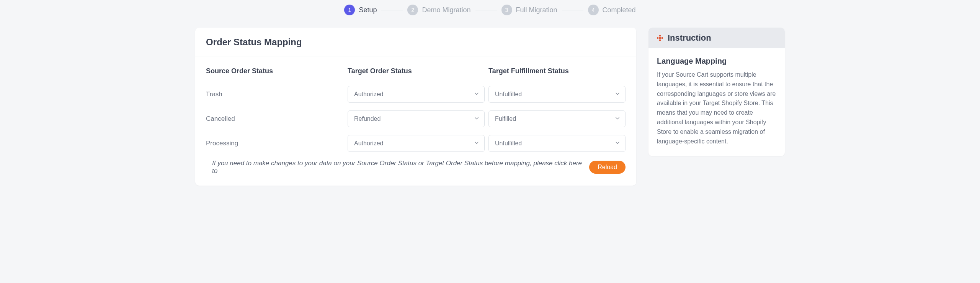 This screenshot has width=980, height=283. Describe the element at coordinates (416, 167) in the screenshot. I see `mapping-footer: If you need to make changes to your data…` at that location.